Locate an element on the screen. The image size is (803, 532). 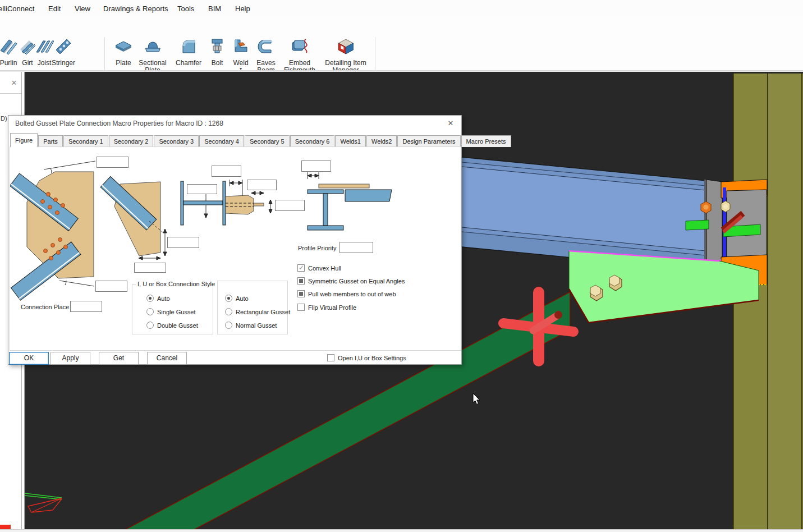
detailing-item-manager-icon is located at coordinates (346, 47).